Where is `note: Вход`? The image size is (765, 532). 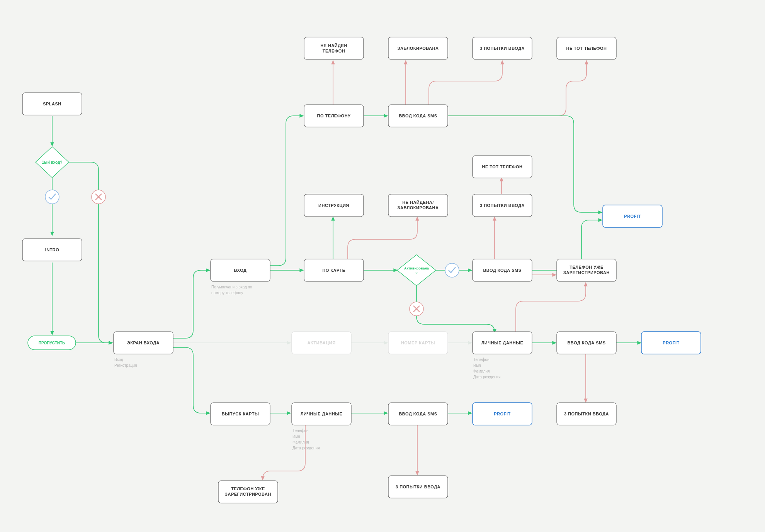
note: Вход is located at coordinates (119, 360).